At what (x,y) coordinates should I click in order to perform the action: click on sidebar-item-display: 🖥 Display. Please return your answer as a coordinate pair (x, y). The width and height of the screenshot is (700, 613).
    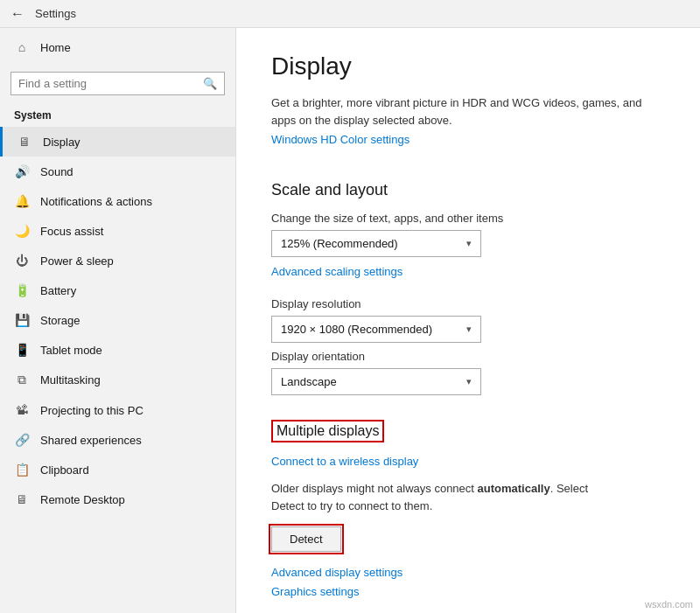
    Looking at the image, I should click on (117, 142).